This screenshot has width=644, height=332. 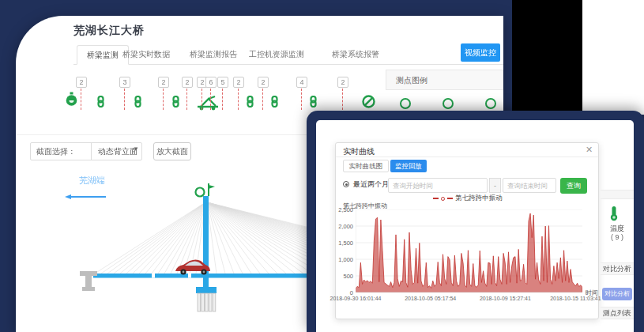 I want to click on compare-analysis-header: 对比分析, so click(x=617, y=269).